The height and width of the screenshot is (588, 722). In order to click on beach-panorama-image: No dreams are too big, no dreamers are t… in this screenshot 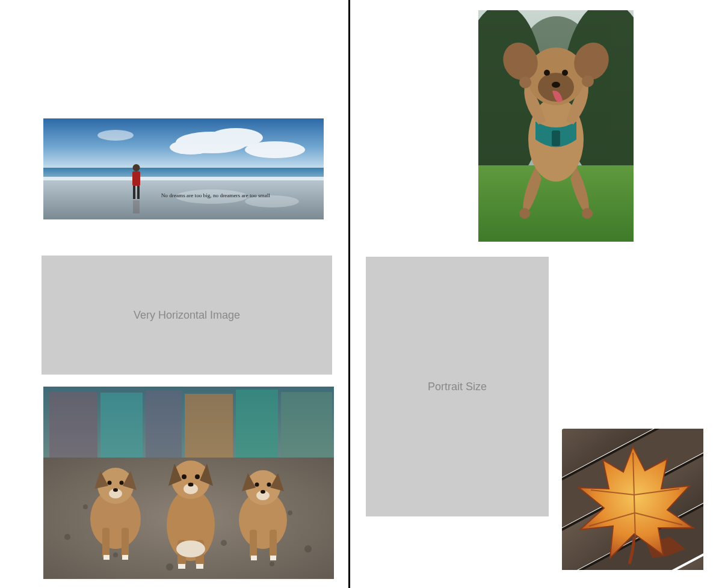, I will do `click(184, 169)`.